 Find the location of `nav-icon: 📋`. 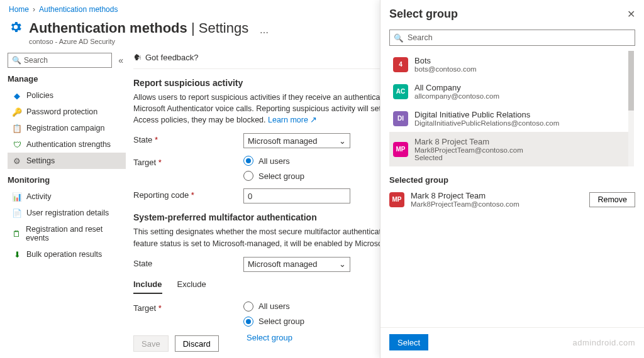

nav-icon: 📋 is located at coordinates (17, 128).